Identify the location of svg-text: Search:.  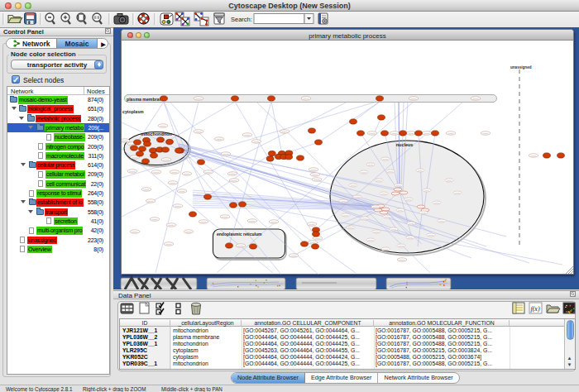
(242, 20).